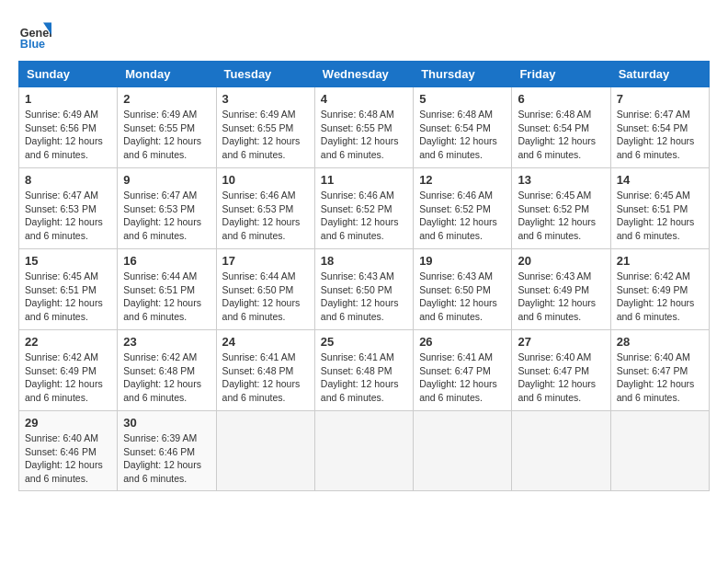 Image resolution: width=728 pixels, height=563 pixels. Describe the element at coordinates (660, 261) in the screenshot. I see `day-number: 21` at that location.